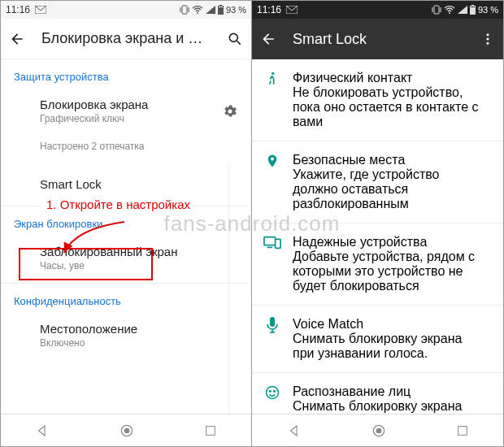 This screenshot has width=504, height=447. I want to click on app-bar: Блокировка экрана и б…, so click(126, 39).